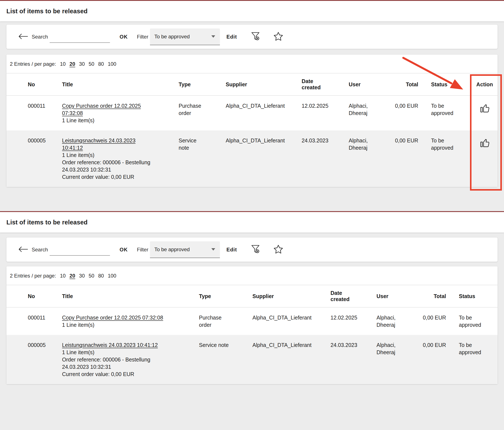  Describe the element at coordinates (437, 296) in the screenshot. I see `header-total: Total` at that location.